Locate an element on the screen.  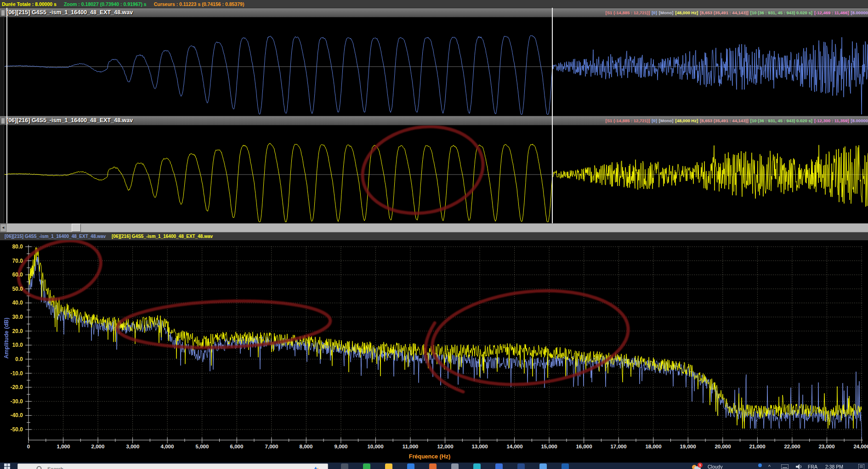
x-tick-label: 10,000 is located at coordinates (375, 446).